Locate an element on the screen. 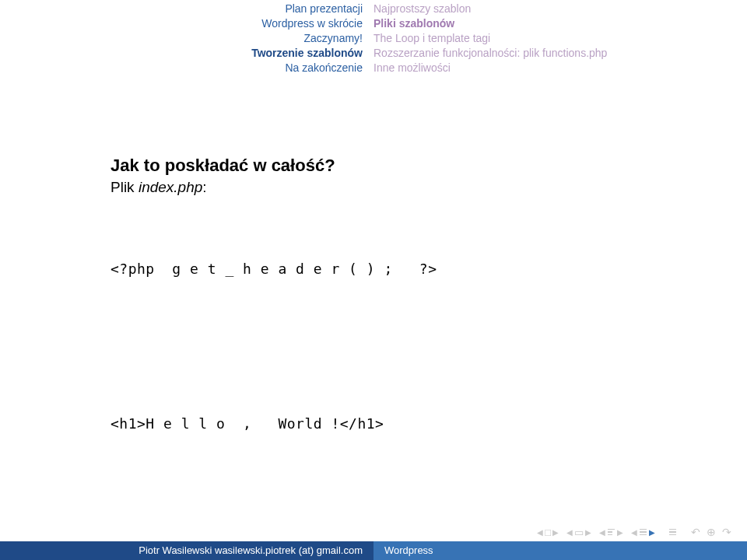  suboutline-item: Rozszerzanie funkcjonalności: plik funct… is located at coordinates (560, 53).